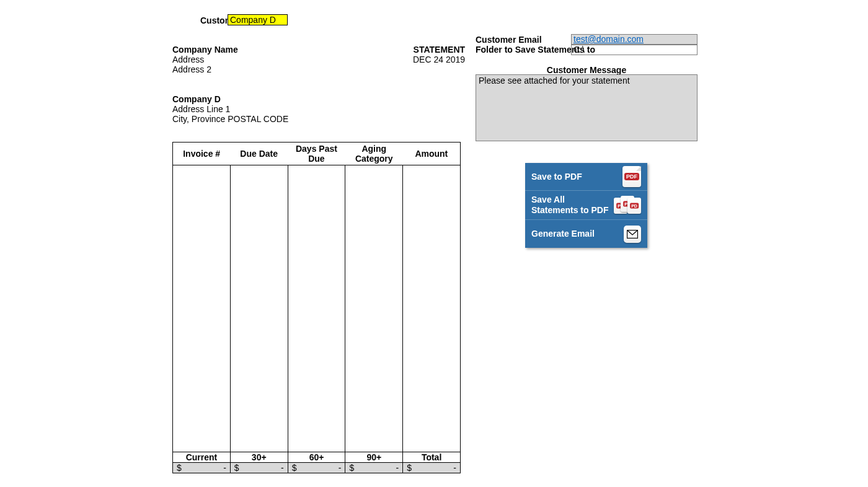  I want to click on customer-message-input: Please see attached for your statement, so click(587, 108).